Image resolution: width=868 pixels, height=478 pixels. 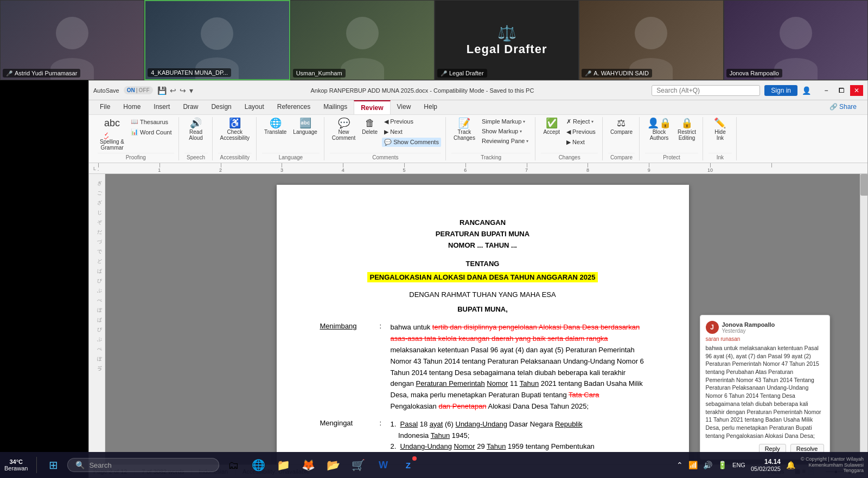 What do you see at coordinates (135, 132) in the screenshot?
I see `wordcount-icon: 📊` at bounding box center [135, 132].